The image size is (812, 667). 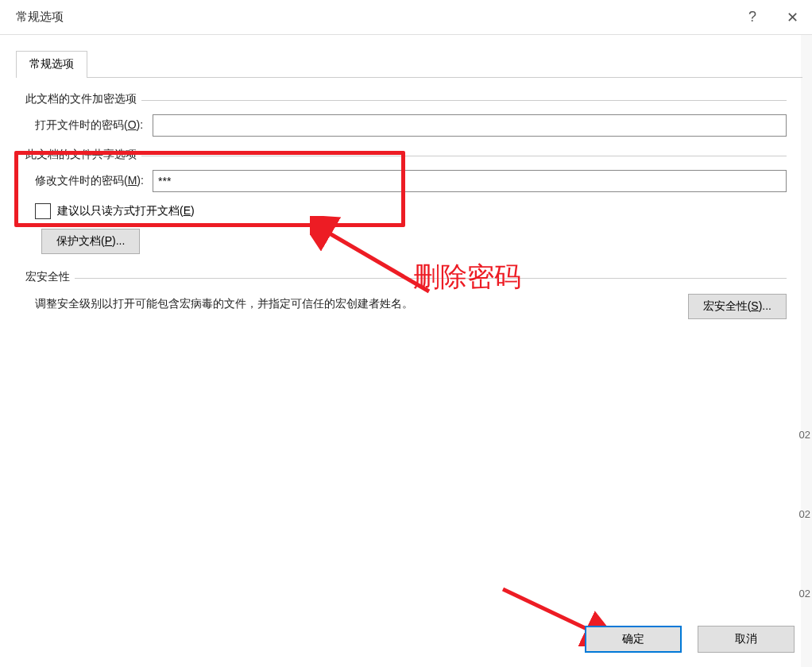 What do you see at coordinates (406, 277) in the screenshot?
I see `section-macro: 宏安全性` at bounding box center [406, 277].